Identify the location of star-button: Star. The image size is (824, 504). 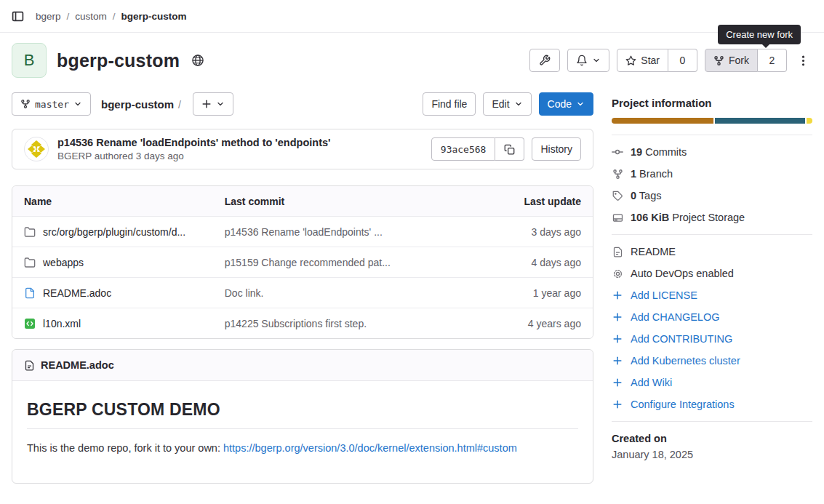
(643, 60).